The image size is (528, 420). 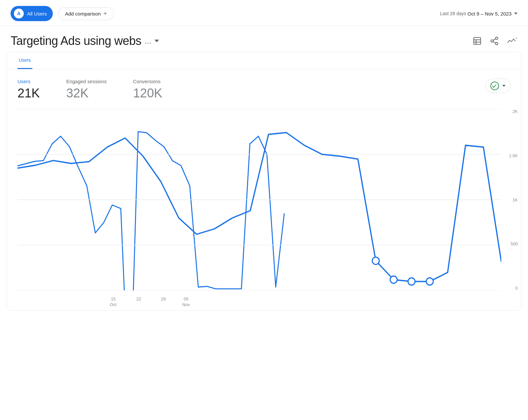 What do you see at coordinates (29, 93) in the screenshot?
I see `metric-users-value: 21K` at bounding box center [29, 93].